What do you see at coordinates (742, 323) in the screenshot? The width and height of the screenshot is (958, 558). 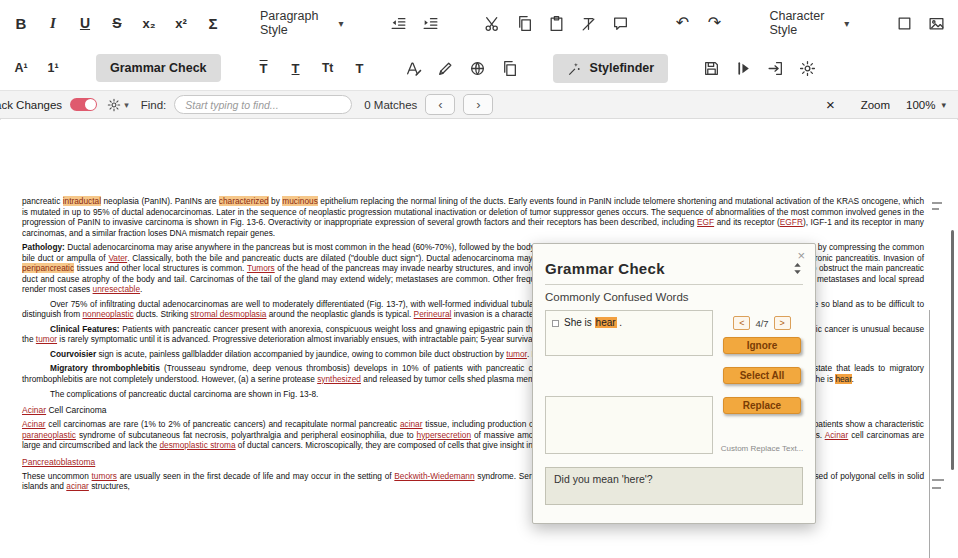 I see `prev-suggestion-button: <` at bounding box center [742, 323].